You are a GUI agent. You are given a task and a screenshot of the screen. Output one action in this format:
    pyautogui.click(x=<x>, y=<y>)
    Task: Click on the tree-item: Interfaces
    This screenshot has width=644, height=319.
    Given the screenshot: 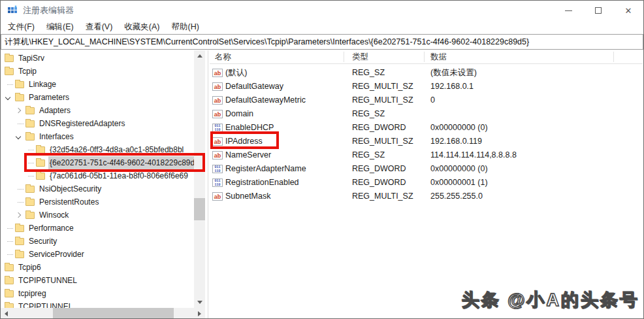 What is the action you would take?
    pyautogui.click(x=97, y=137)
    